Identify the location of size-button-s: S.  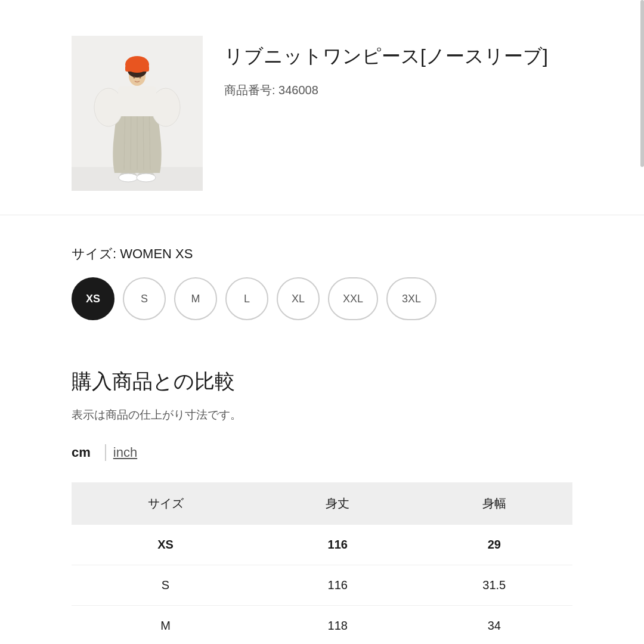
(144, 299).